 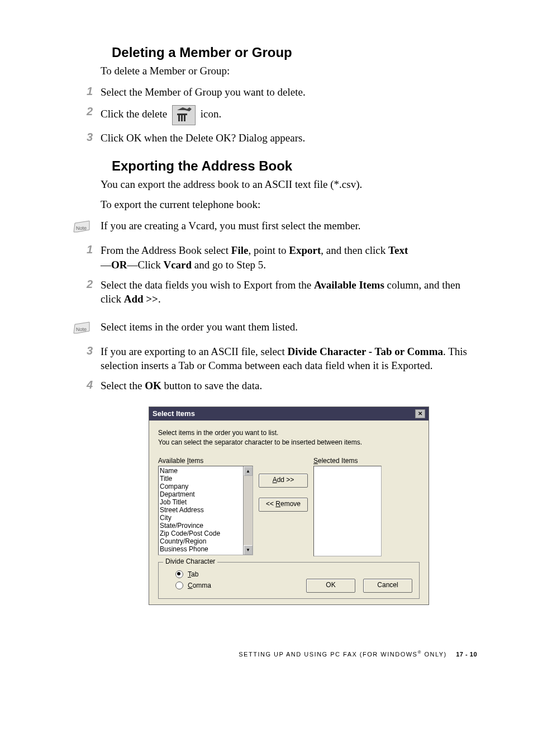 I want to click on dialog-titlebar: Select Items ✕, so click(x=289, y=414).